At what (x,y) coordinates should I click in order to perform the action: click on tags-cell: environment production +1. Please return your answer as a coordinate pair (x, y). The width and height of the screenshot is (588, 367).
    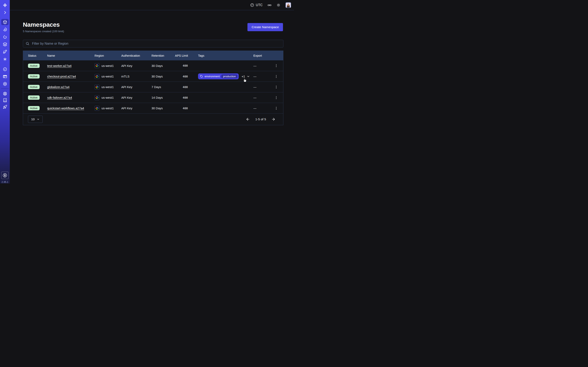
    Looking at the image, I should click on (221, 76).